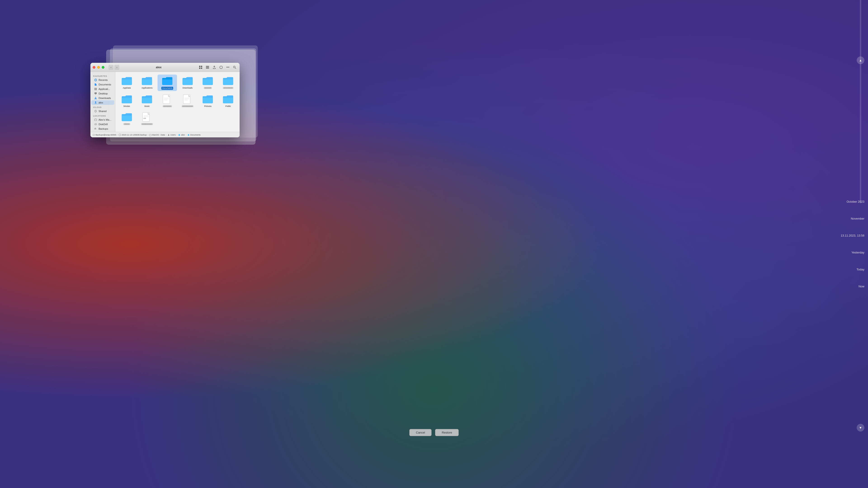 Image resolution: width=868 pixels, height=488 pixels. What do you see at coordinates (103, 94) in the screenshot?
I see `sidebar-item-desktop: Desktop` at bounding box center [103, 94].